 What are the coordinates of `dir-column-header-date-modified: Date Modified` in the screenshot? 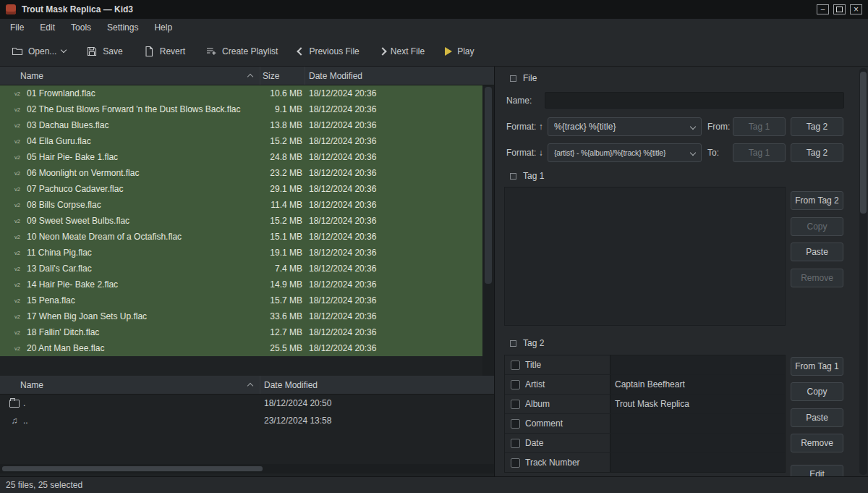 It's located at (378, 385).